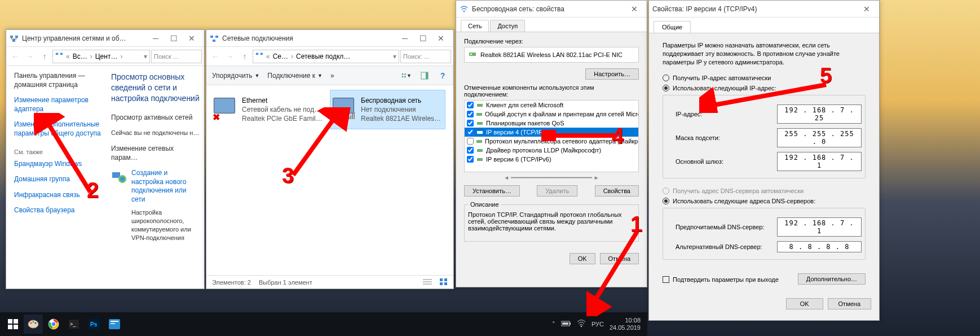 This screenshot has height=336, width=980. Describe the element at coordinates (114, 324) in the screenshot. I see `app-icon` at that location.